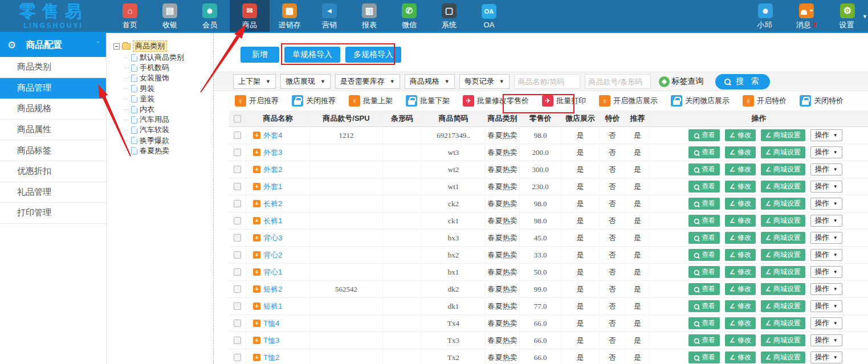  Describe the element at coordinates (272, 170) in the screenshot. I see `product-name-link: 外套2` at that location.